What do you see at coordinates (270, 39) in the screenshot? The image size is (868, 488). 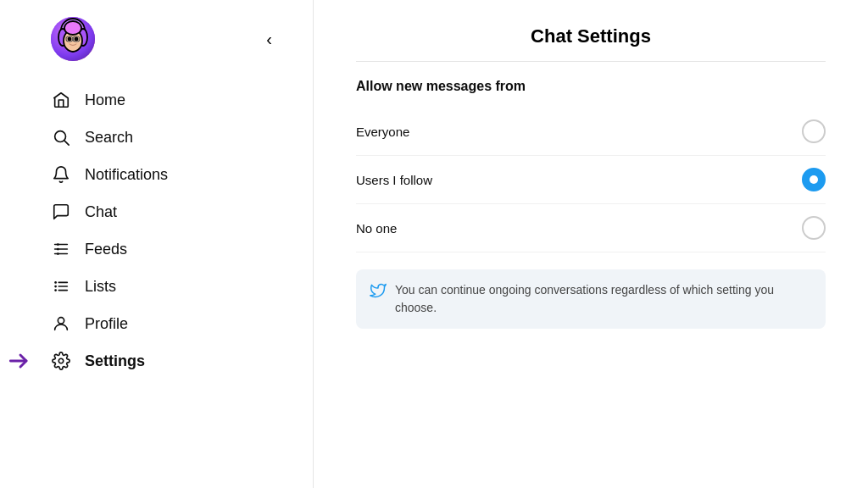 I see `back-button: ‹` at bounding box center [270, 39].